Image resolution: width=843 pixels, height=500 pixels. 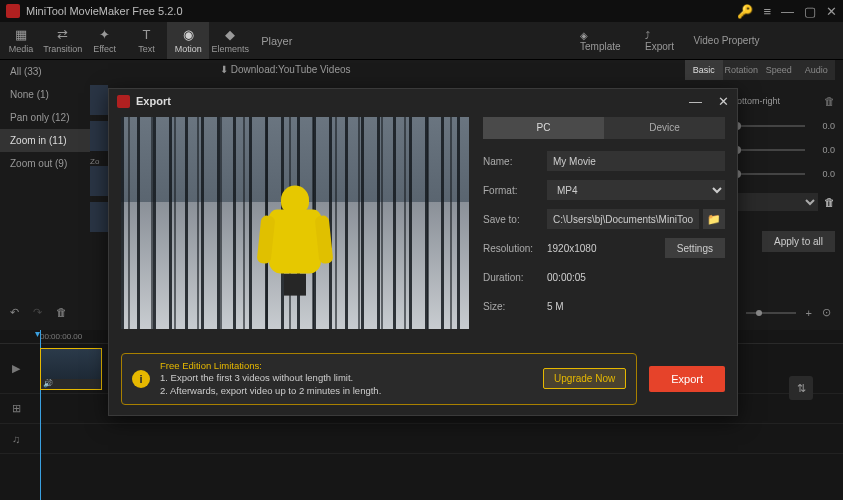 What do you see at coordinates (63, 40) in the screenshot?
I see `tool-transition: ⇄Transition` at bounding box center [63, 40].